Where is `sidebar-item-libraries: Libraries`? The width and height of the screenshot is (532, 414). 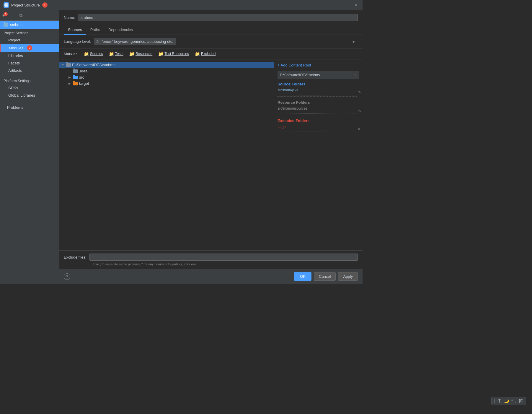
sidebar-item-libraries: Libraries is located at coordinates (30, 56).